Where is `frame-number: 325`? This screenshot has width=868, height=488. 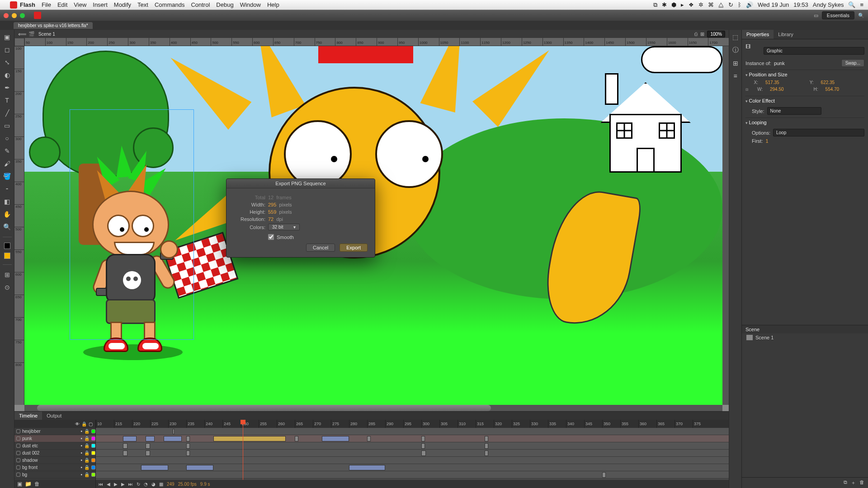
frame-number: 325 is located at coordinates (521, 424).